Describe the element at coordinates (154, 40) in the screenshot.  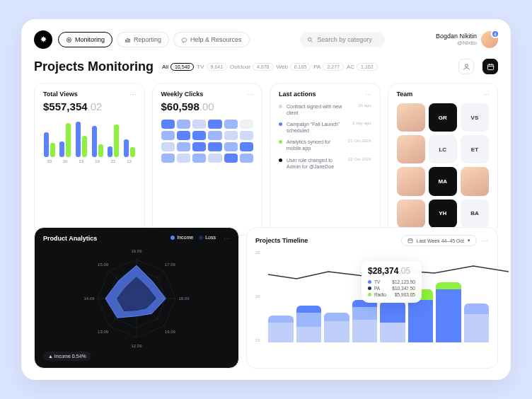
I see `nav-tabs: MonitoringReportingHelp & Resources` at that location.